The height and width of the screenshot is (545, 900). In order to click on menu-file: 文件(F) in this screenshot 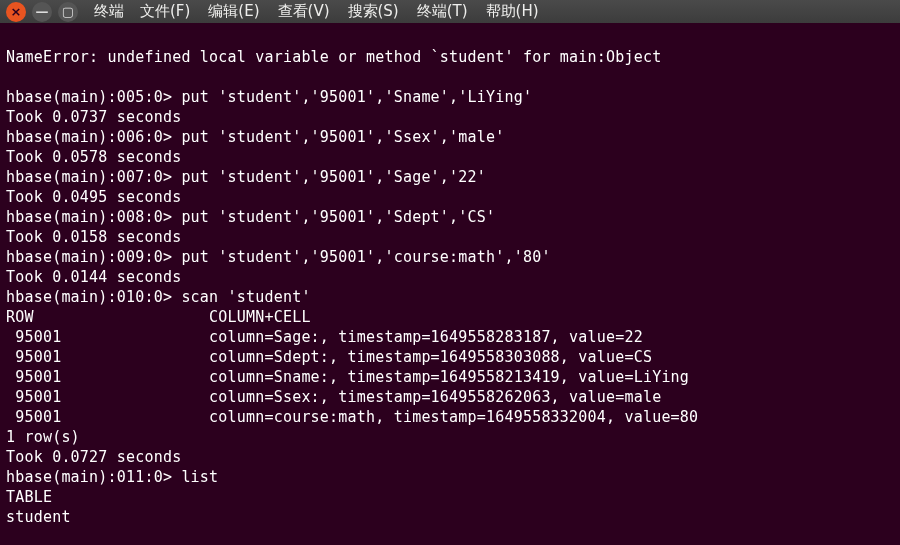, I will do `click(165, 12)`.